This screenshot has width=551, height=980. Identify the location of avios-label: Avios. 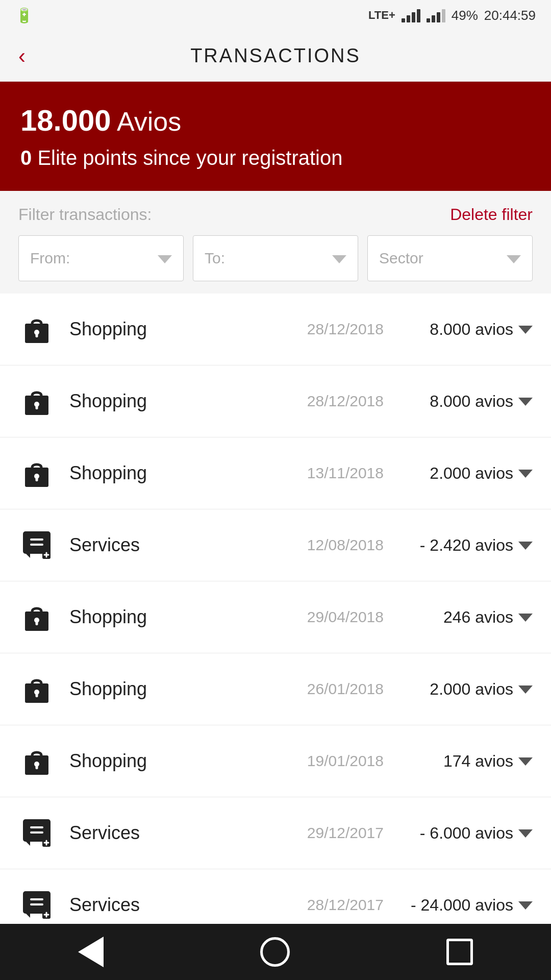
(149, 121).